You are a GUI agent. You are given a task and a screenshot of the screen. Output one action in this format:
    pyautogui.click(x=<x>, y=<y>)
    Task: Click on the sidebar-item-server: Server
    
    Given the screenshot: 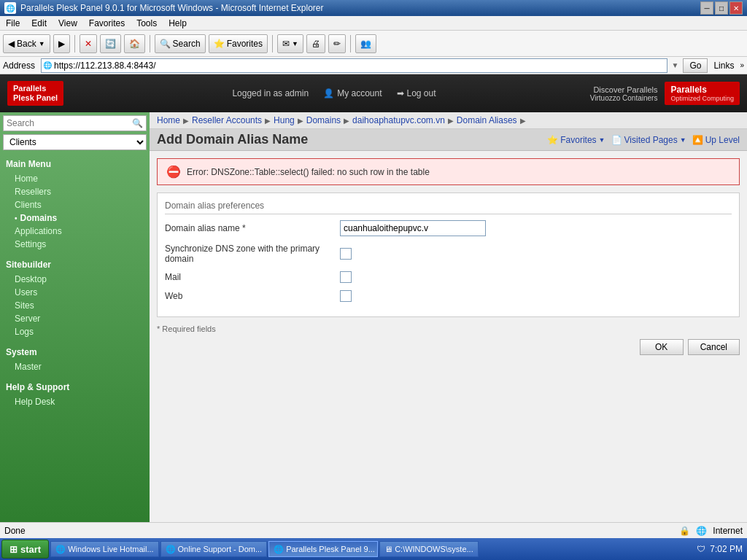 What is the action you would take?
    pyautogui.click(x=74, y=319)
    